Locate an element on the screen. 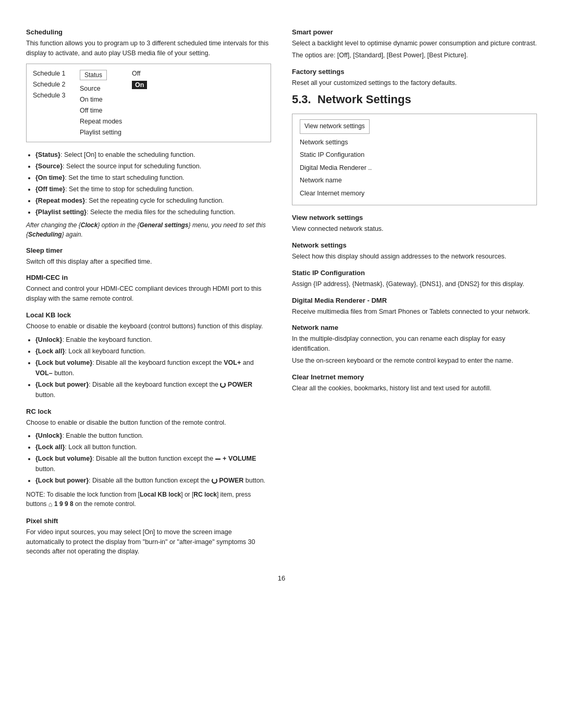 Image resolution: width=563 pixels, height=728 pixels. static-ip-heading: Static IP Configuration is located at coordinates (414, 273).